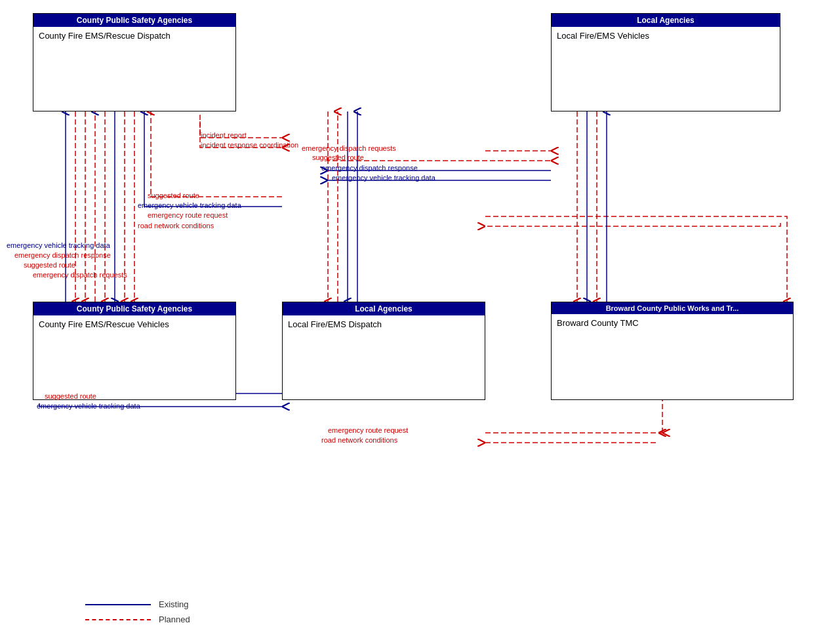  I want to click on label-emergency-vehicle-track-3: emergency vehicle tracking data, so click(58, 245).